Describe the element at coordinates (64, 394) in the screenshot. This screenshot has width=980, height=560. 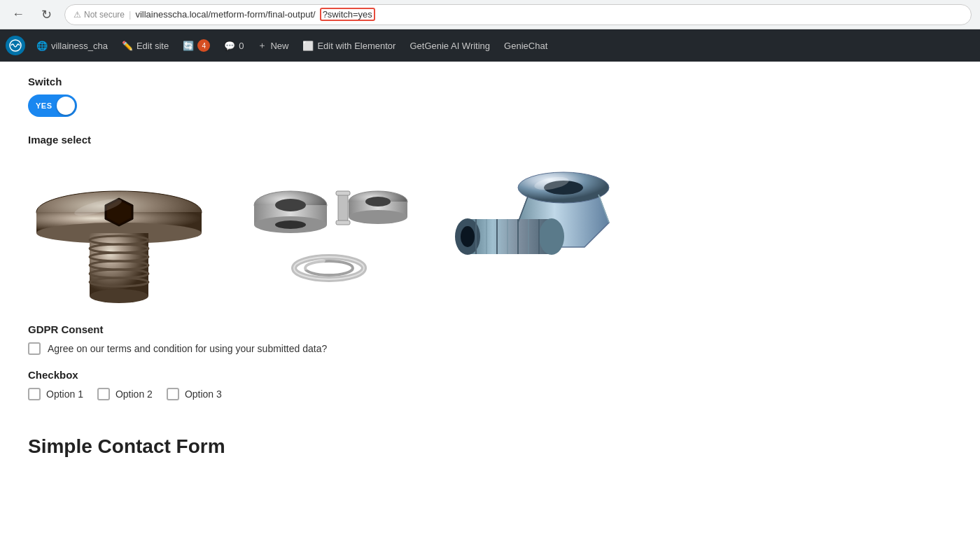
I see `checkbox-option-1-label: Option 1` at that location.